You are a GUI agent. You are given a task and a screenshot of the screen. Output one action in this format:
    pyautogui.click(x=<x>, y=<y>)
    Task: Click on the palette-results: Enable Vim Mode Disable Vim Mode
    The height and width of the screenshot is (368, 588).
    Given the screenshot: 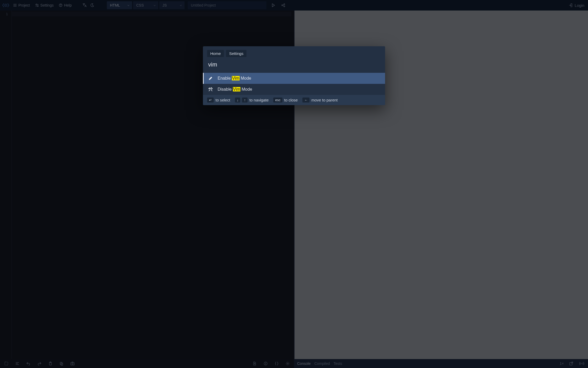 What is the action you would take?
    pyautogui.click(x=294, y=84)
    